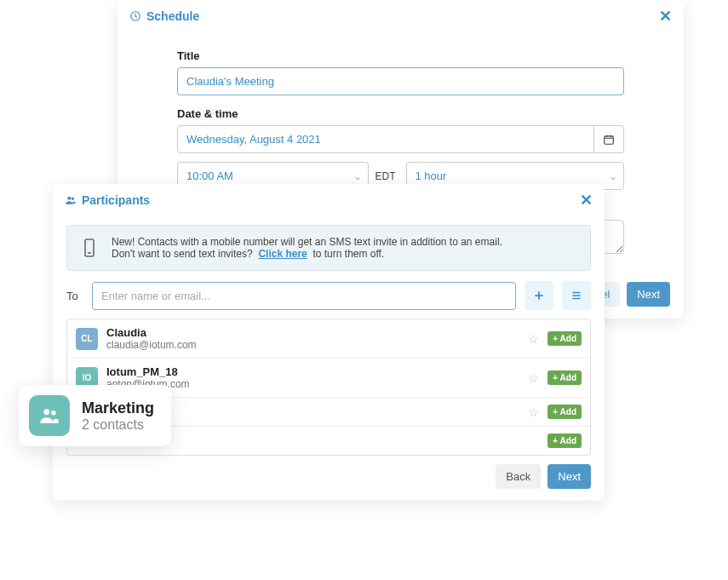 This screenshot has height=580, width=728. I want to click on plus-icon, so click(539, 296).